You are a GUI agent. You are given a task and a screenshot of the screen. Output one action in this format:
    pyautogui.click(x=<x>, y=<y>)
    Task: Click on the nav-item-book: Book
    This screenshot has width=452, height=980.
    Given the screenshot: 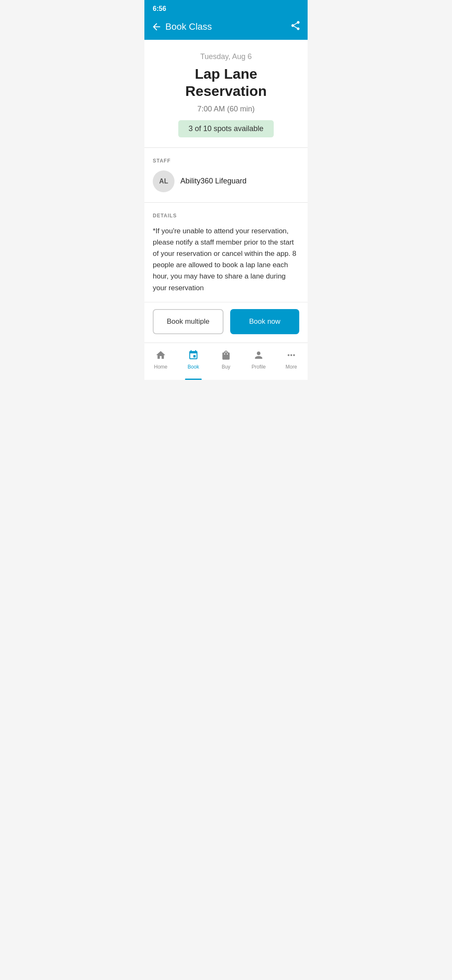 What is the action you would take?
    pyautogui.click(x=193, y=360)
    